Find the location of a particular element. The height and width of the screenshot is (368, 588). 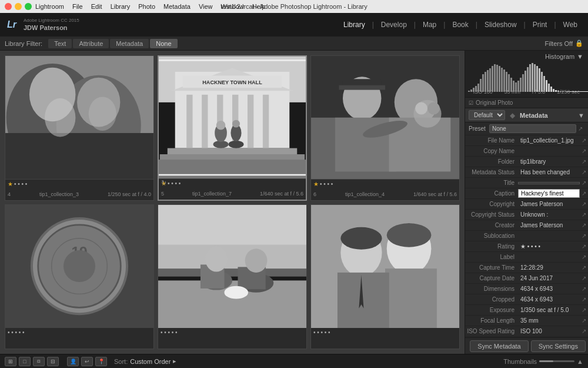

sort-value: Custom Order is located at coordinates (151, 362).